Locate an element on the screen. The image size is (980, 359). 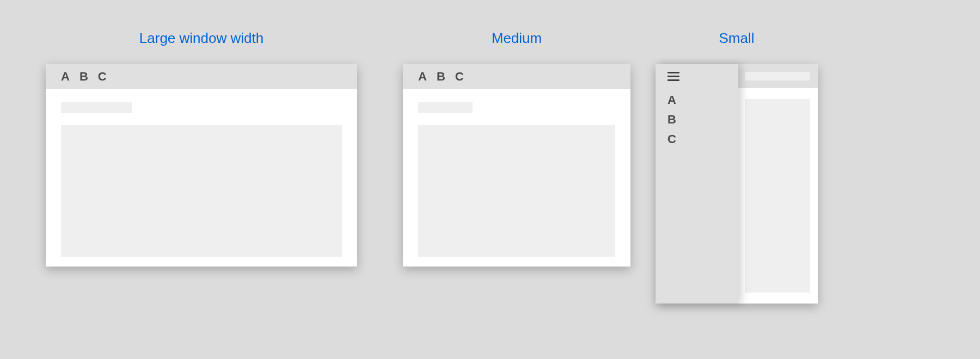
hamburger-icon is located at coordinates (673, 76).